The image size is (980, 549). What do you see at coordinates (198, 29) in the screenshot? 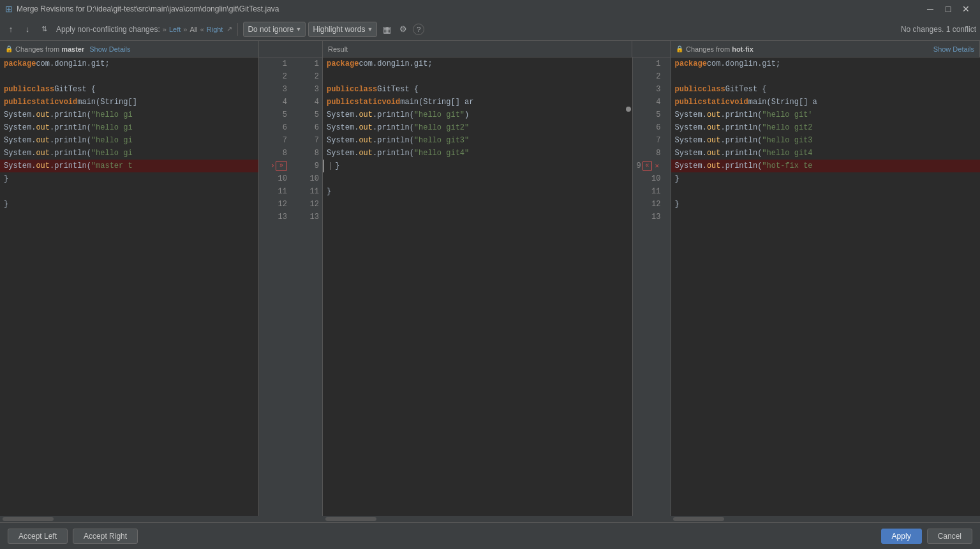
I see `nav-group: » Left » All « Right ↗` at bounding box center [198, 29].